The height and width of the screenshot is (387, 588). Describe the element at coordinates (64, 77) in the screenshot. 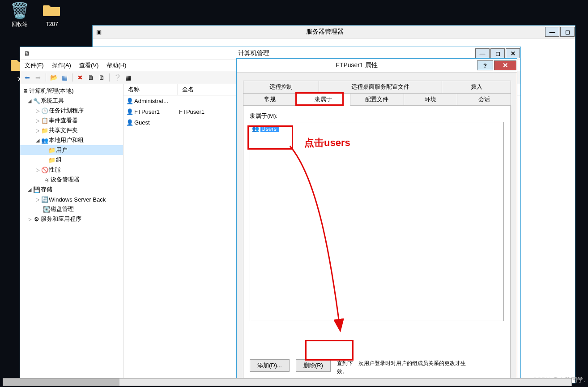

I see `properties-icon: ▦` at that location.